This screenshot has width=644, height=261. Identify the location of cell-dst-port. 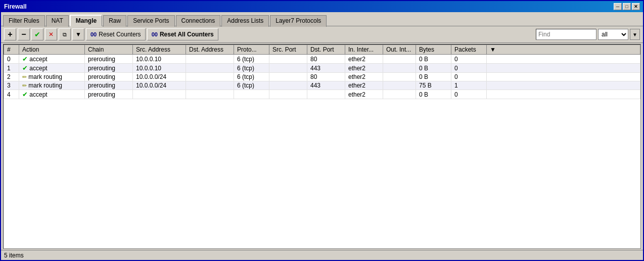
(327, 95).